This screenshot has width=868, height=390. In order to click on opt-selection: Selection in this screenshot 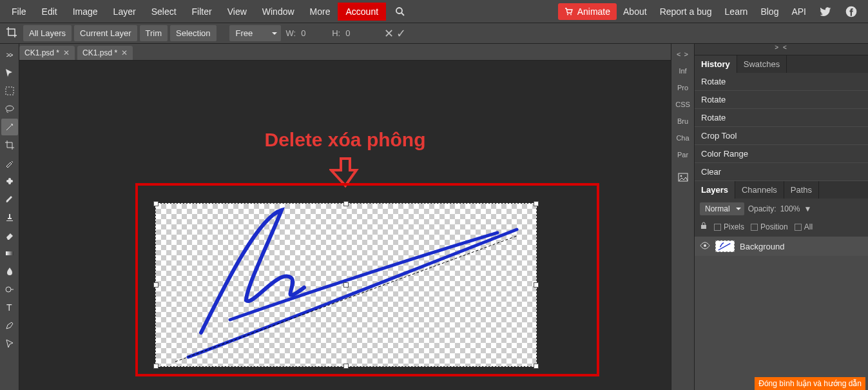, I will do `click(193, 34)`.